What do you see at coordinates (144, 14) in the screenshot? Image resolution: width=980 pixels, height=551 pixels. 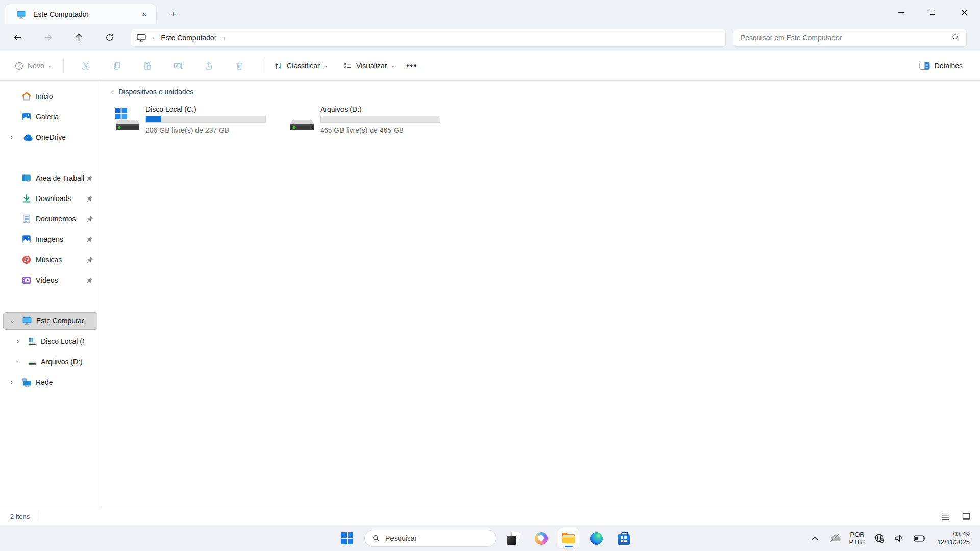 I see `tab-close-icon: ✕` at bounding box center [144, 14].